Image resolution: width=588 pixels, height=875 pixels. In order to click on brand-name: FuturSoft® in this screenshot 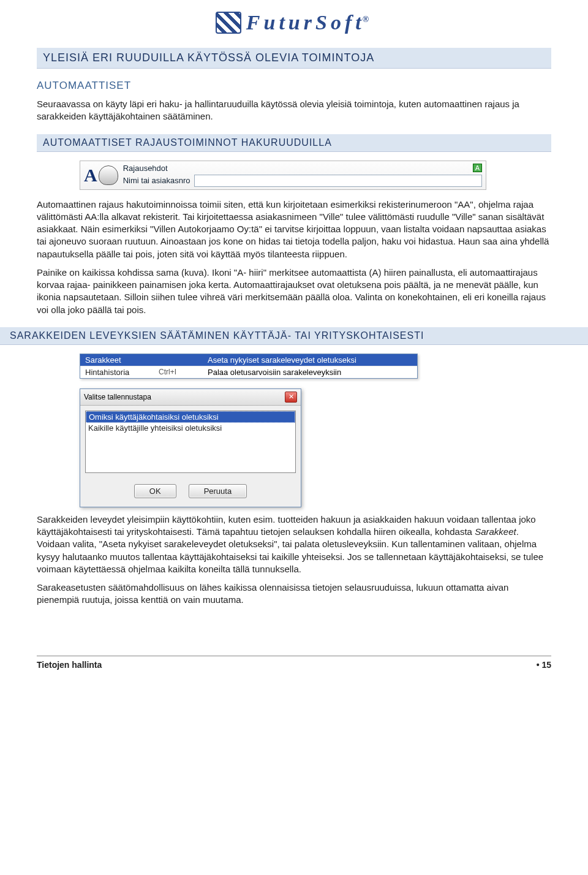, I will do `click(309, 23)`.